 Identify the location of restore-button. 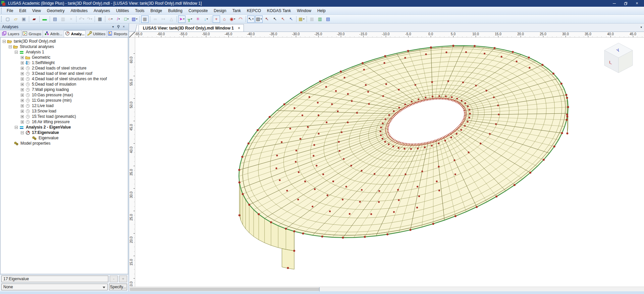
(626, 3).